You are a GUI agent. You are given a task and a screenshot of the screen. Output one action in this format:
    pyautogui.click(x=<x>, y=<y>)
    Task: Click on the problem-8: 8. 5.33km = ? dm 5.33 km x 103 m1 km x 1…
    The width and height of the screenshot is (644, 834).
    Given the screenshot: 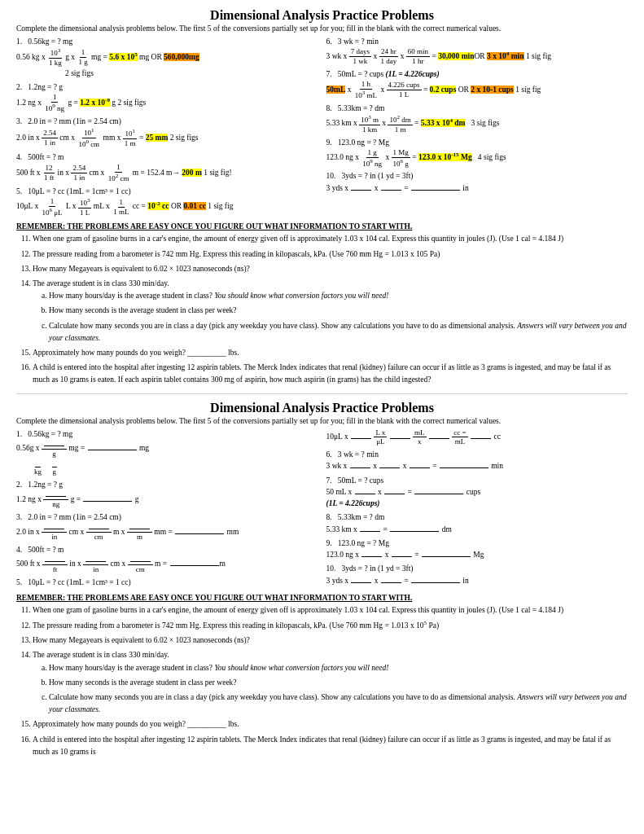 What is the action you would take?
    pyautogui.click(x=477, y=119)
    